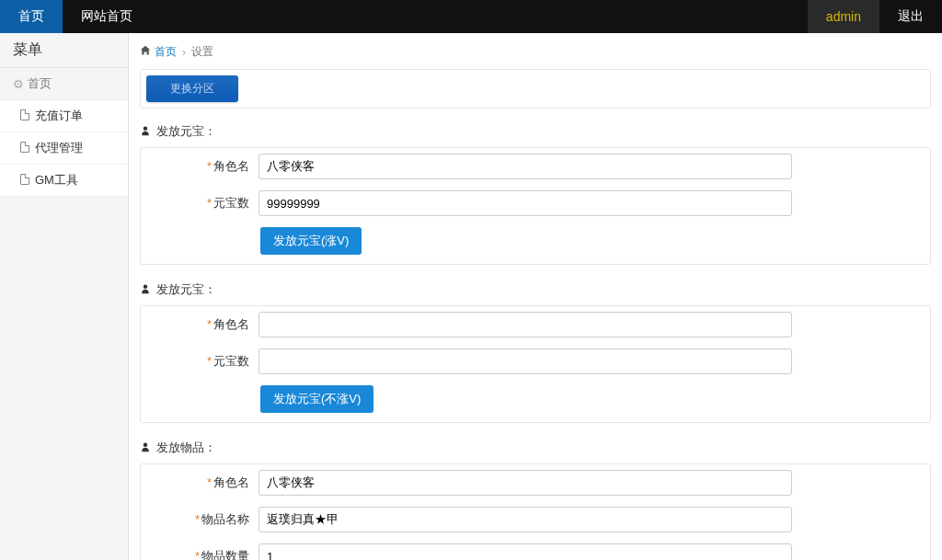  I want to click on sidebar-item-home: ⚙ 首页, so click(64, 85).